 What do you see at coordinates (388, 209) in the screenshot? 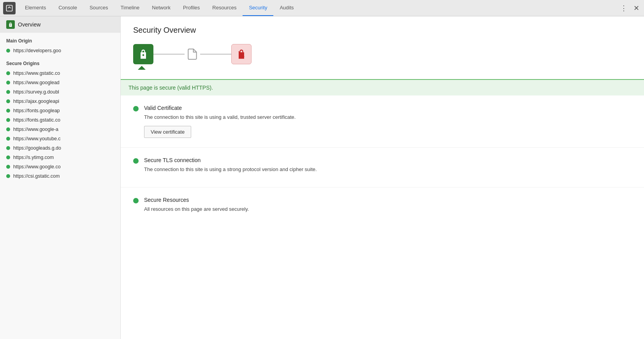
I see `resources-description: All resources on this page are served se…` at bounding box center [388, 209].